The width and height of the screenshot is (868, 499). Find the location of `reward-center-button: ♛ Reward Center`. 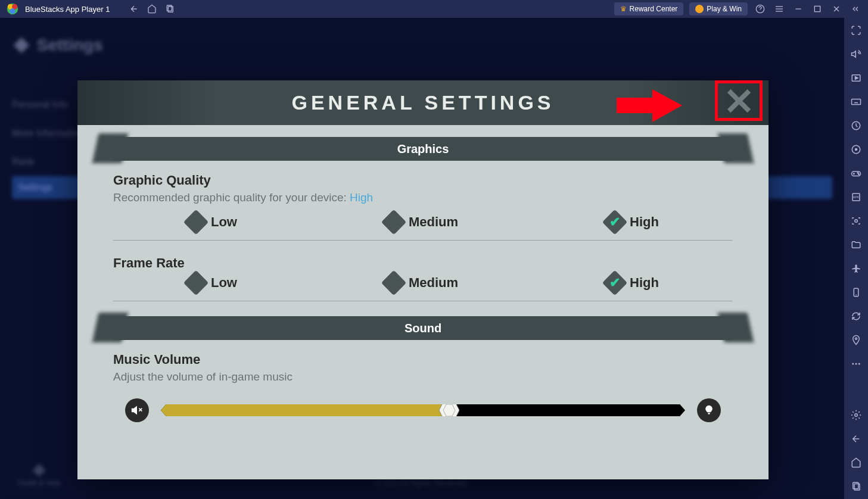

reward-center-button: ♛ Reward Center is located at coordinates (649, 9).